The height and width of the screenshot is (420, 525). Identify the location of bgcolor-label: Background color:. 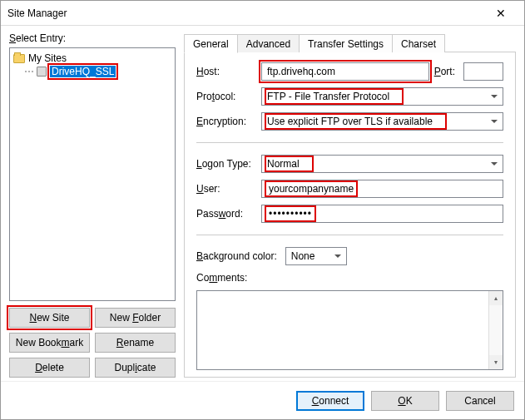
(236, 256).